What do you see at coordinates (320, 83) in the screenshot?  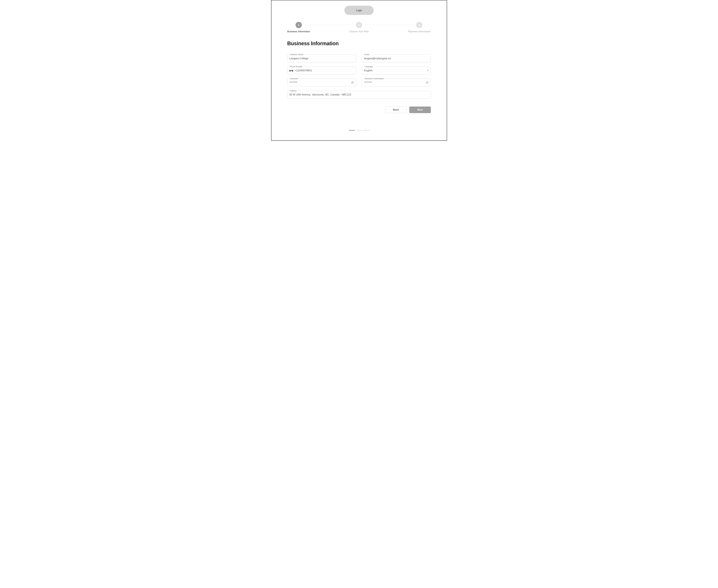 I see `password-input` at bounding box center [320, 83].